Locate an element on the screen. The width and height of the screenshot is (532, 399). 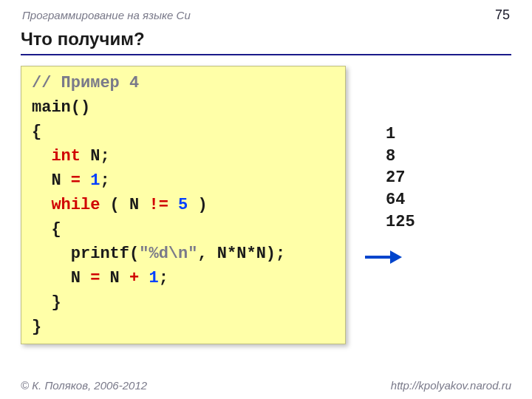
code-op-neq: != is located at coordinates (158, 205).